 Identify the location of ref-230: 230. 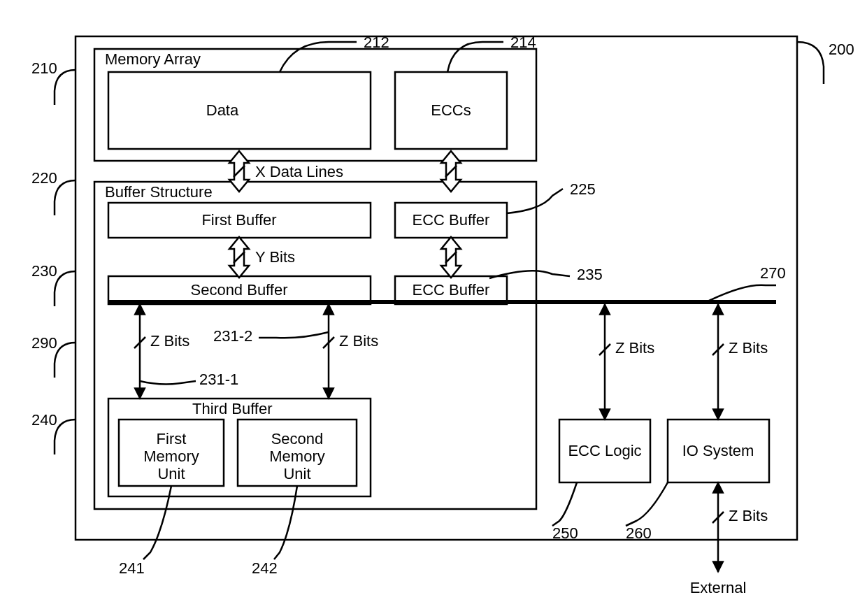
(45, 271).